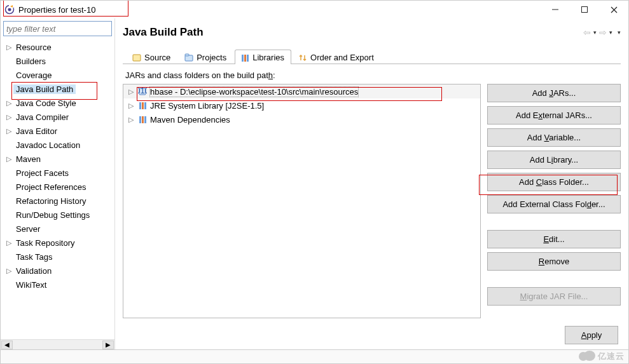  I want to click on nav-forward-icon: ⇨, so click(603, 32).